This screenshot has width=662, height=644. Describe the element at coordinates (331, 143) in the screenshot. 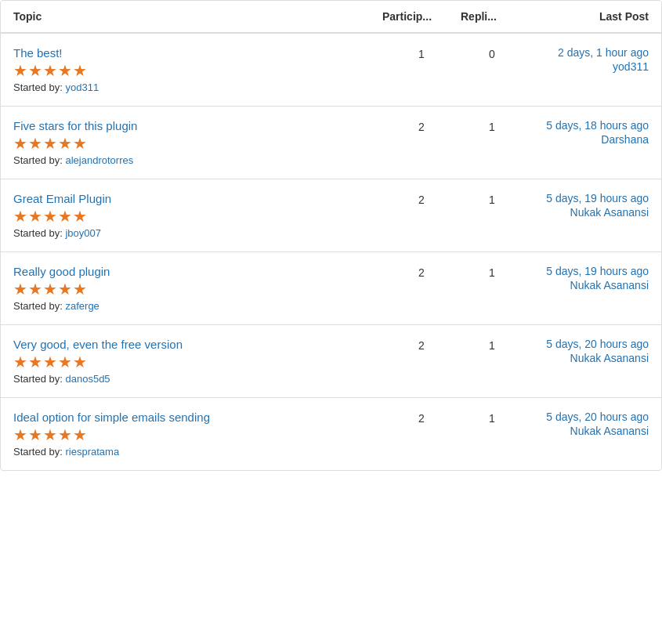

I see `table-row: Five stars for this plugin ★★★★★ Started…` at that location.